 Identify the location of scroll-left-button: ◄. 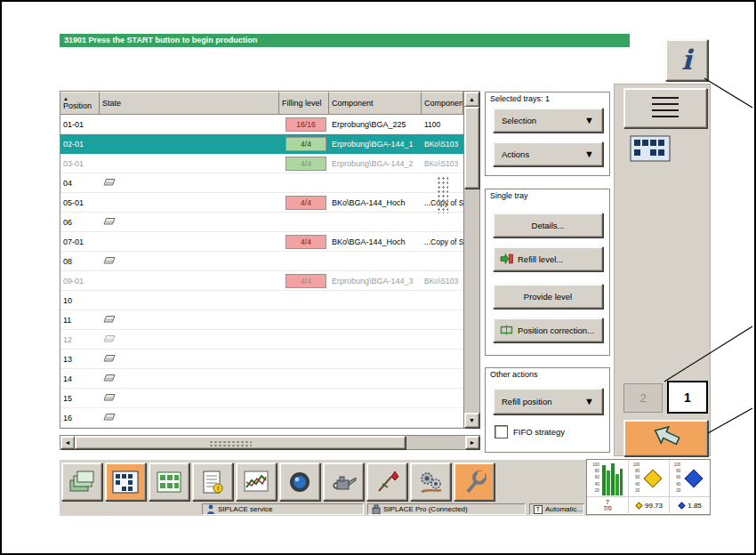
(68, 443).